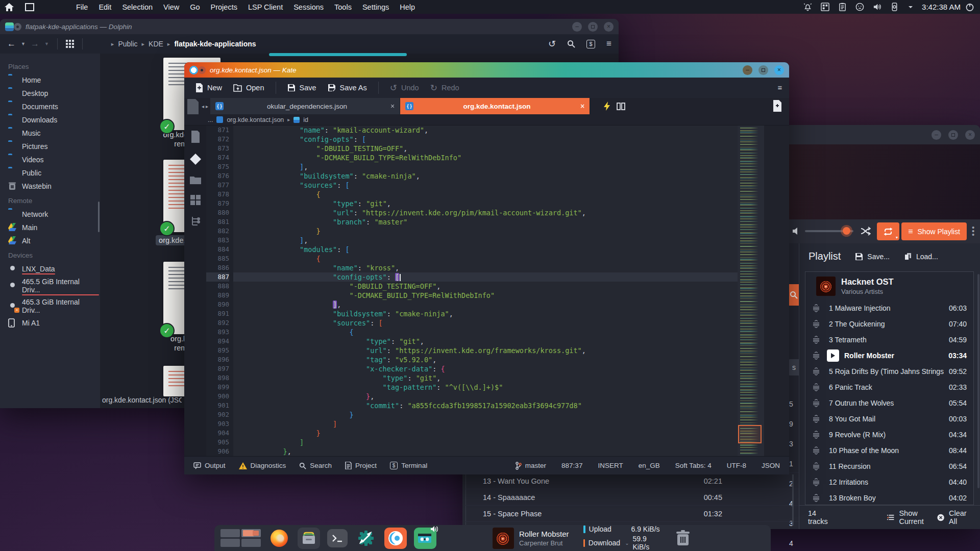 This screenshot has height=551, width=980. What do you see at coordinates (978, 381) in the screenshot?
I see `scrollbar` at bounding box center [978, 381].